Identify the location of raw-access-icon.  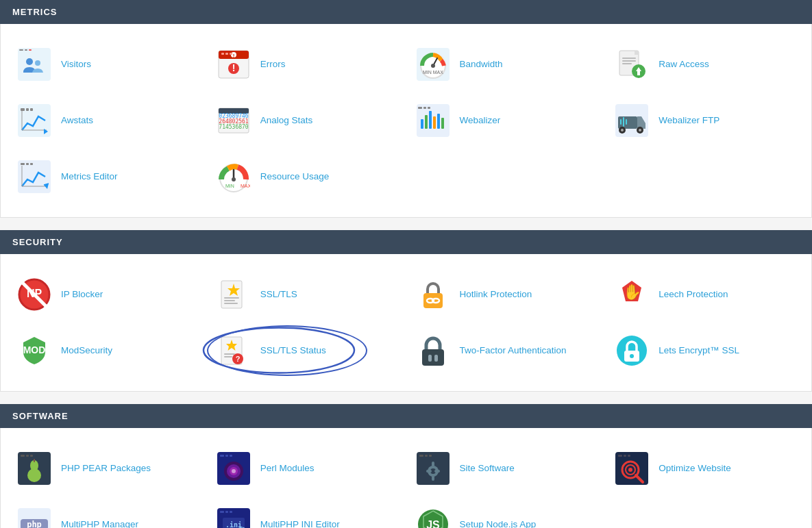
(632, 64).